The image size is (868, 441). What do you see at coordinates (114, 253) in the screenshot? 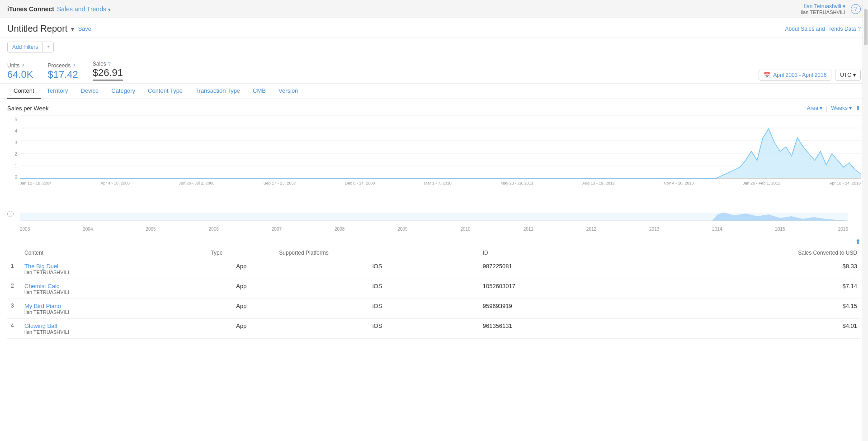
I see `col-content: Content` at bounding box center [114, 253].